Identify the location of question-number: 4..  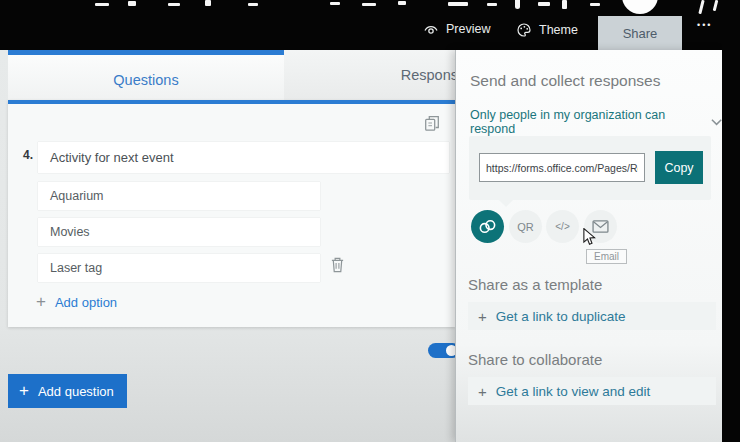
(28, 155).